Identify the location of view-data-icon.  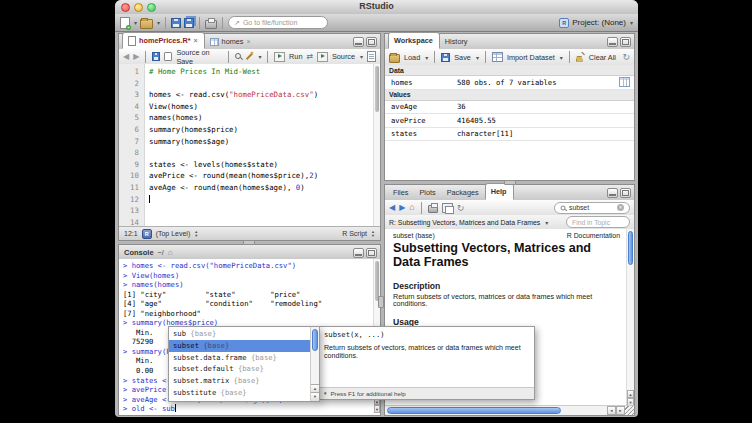
(624, 82).